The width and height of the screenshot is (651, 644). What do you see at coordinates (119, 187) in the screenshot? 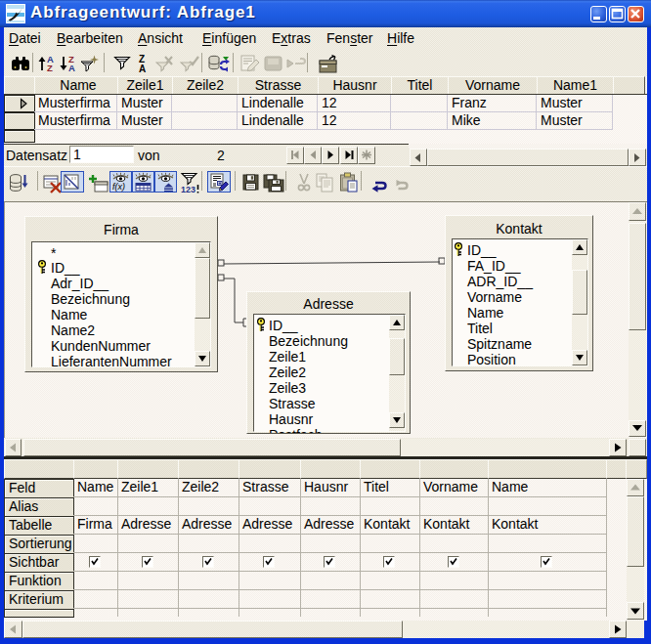
I see `svg-text: f(x)` at bounding box center [119, 187].